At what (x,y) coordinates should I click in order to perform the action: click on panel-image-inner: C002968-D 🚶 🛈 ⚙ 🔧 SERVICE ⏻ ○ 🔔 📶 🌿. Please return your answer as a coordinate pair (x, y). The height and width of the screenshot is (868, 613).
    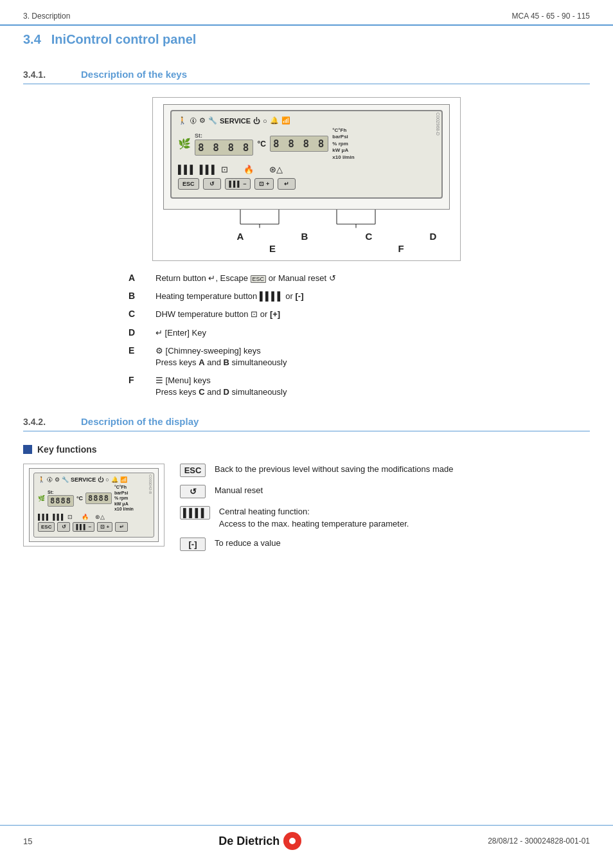
    Looking at the image, I should click on (306, 157).